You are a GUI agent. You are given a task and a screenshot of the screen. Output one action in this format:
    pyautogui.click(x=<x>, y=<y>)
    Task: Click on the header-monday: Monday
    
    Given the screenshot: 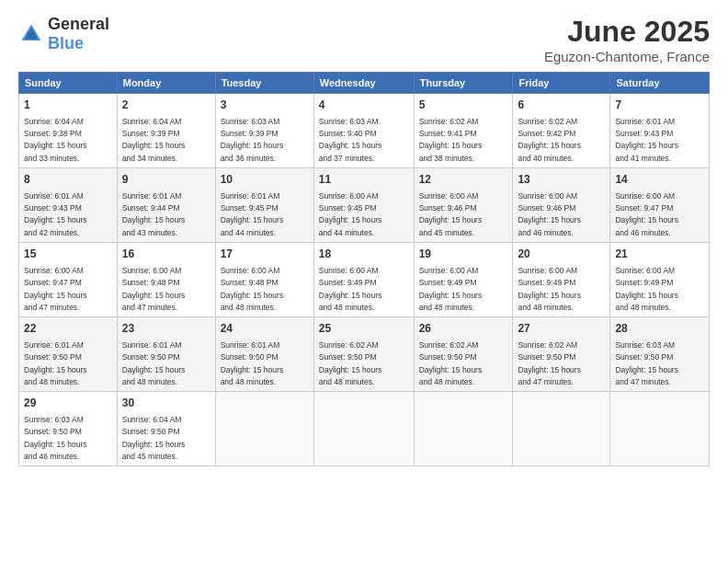 What is the action you would take?
    pyautogui.click(x=165, y=83)
    